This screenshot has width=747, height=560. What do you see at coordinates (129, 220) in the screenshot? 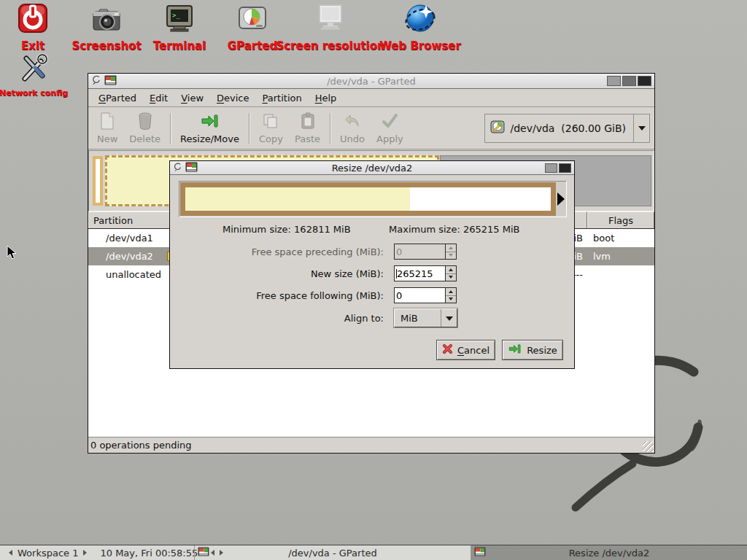
I see `column-header-partition: Partition` at bounding box center [129, 220].